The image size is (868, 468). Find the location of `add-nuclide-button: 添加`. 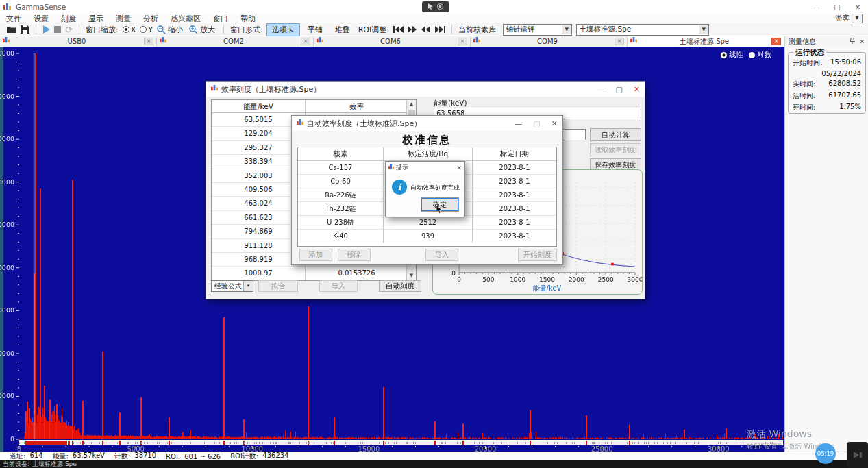

add-nuclide-button: 添加 is located at coordinates (316, 255).